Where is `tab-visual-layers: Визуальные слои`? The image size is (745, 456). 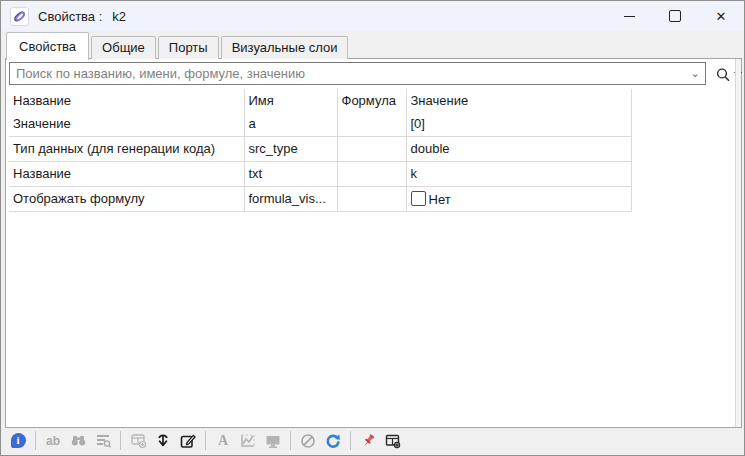 tab-visual-layers: Визуальные слои is located at coordinates (285, 48).